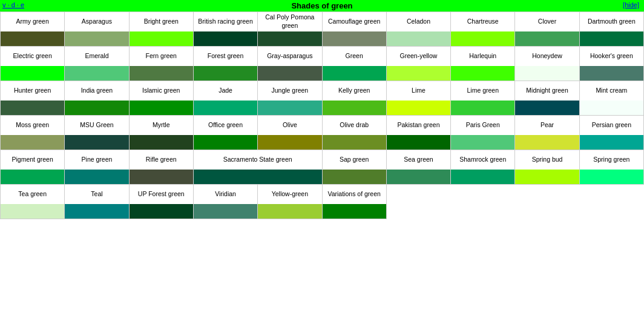  What do you see at coordinates (547, 22) in the screenshot?
I see `color-label: Clover` at bounding box center [547, 22].